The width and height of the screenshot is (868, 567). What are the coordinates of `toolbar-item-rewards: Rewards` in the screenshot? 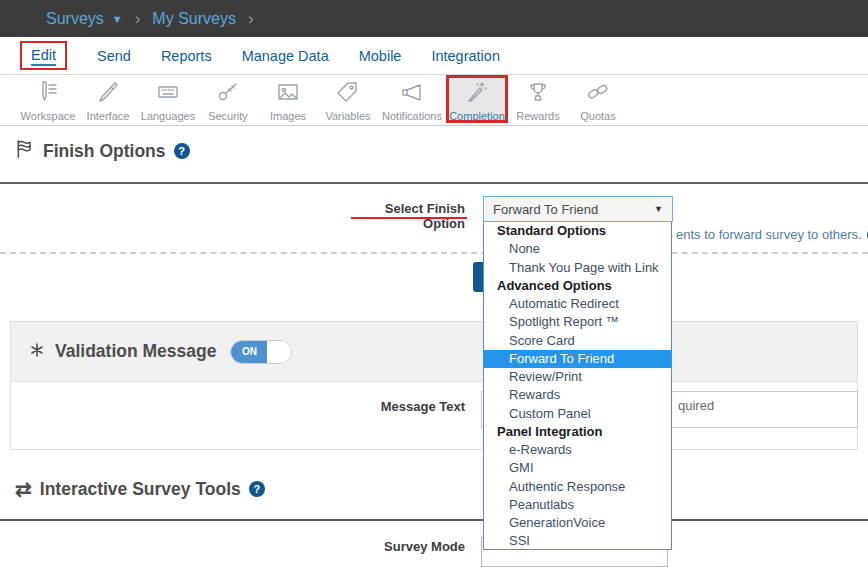 It's located at (538, 98).